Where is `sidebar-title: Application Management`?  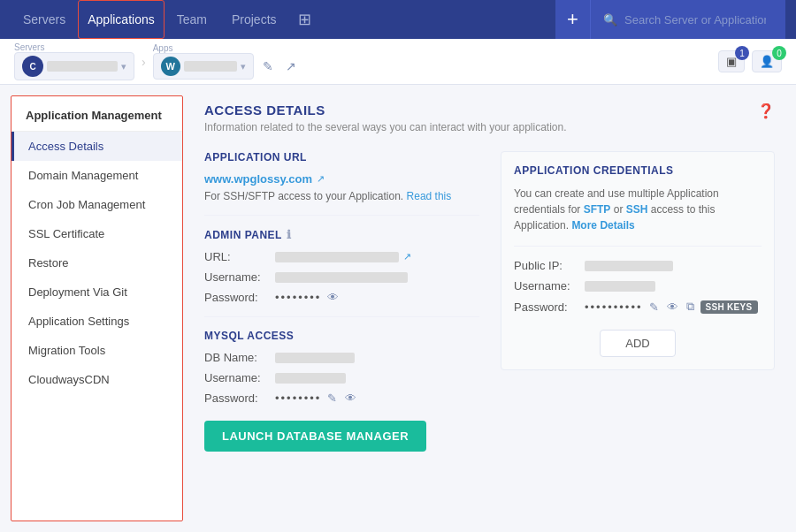 sidebar-title: Application Management is located at coordinates (97, 114).